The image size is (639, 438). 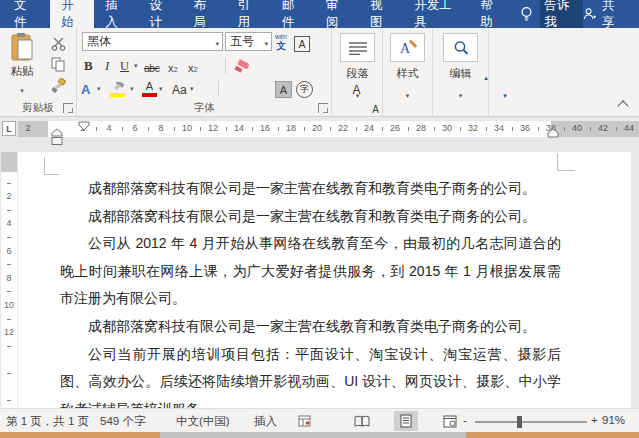 What do you see at coordinates (124, 65) in the screenshot?
I see `underline-button: U` at bounding box center [124, 65].